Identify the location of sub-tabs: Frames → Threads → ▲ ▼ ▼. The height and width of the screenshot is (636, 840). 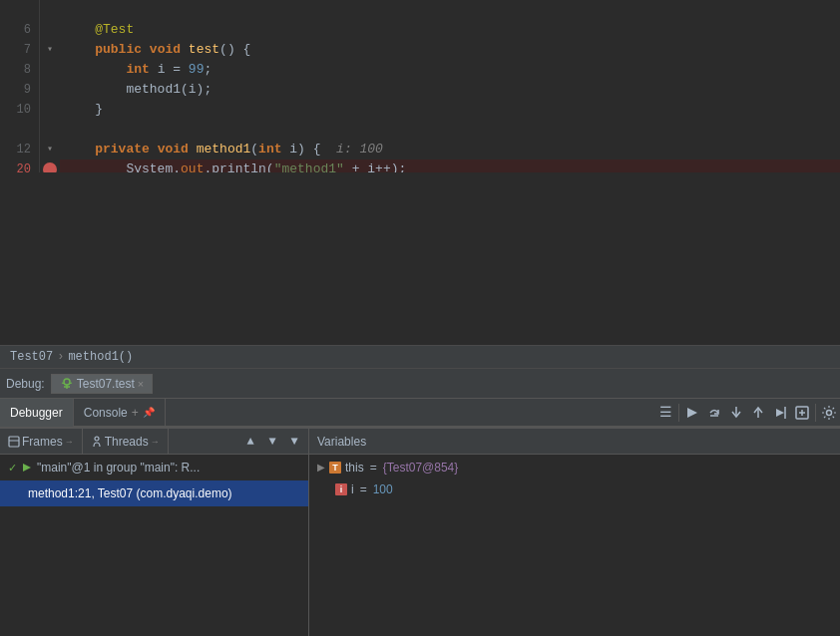
(154, 442).